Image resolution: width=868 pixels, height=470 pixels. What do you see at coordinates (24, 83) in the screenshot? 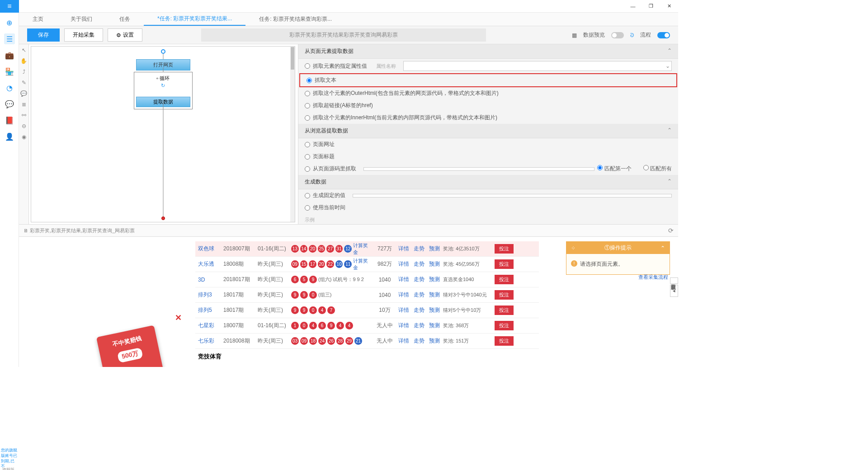
I see `tool-edit-icon: ✎` at bounding box center [24, 83].